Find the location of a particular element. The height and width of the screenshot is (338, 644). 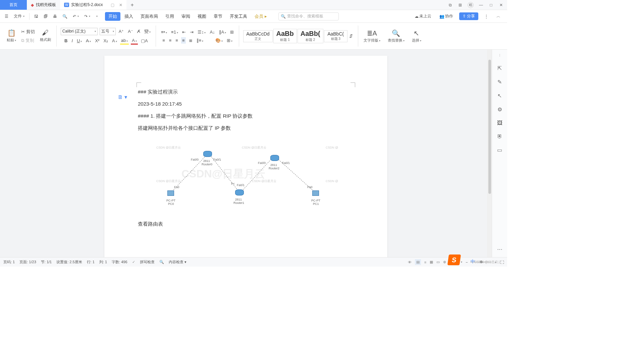

status-spell: 拼写检查 is located at coordinates (147, 262).